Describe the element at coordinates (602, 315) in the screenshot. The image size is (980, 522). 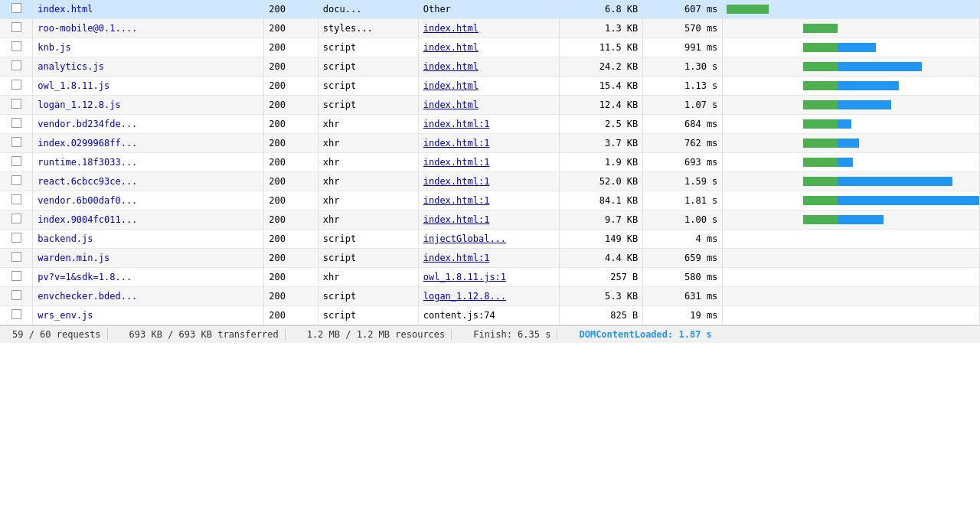
I see `resource-size: 825 B` at that location.